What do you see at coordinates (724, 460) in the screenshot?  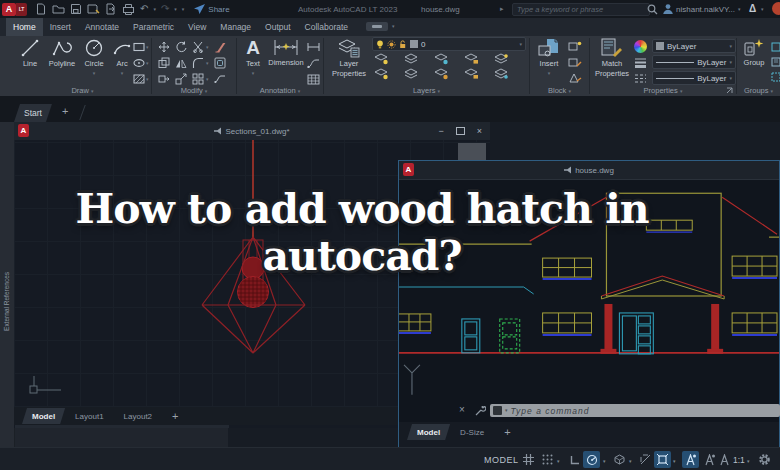 I see `annotation-scale-icon` at bounding box center [724, 460].